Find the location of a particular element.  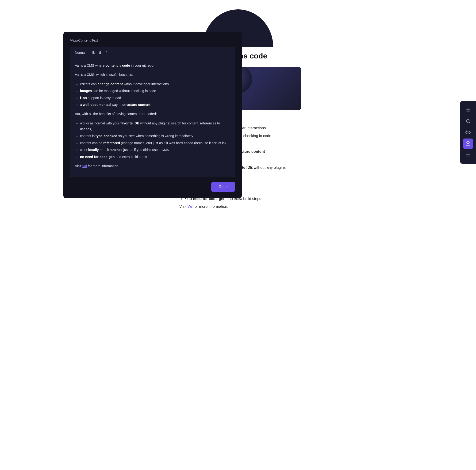

image-button is located at coordinates (123, 53).